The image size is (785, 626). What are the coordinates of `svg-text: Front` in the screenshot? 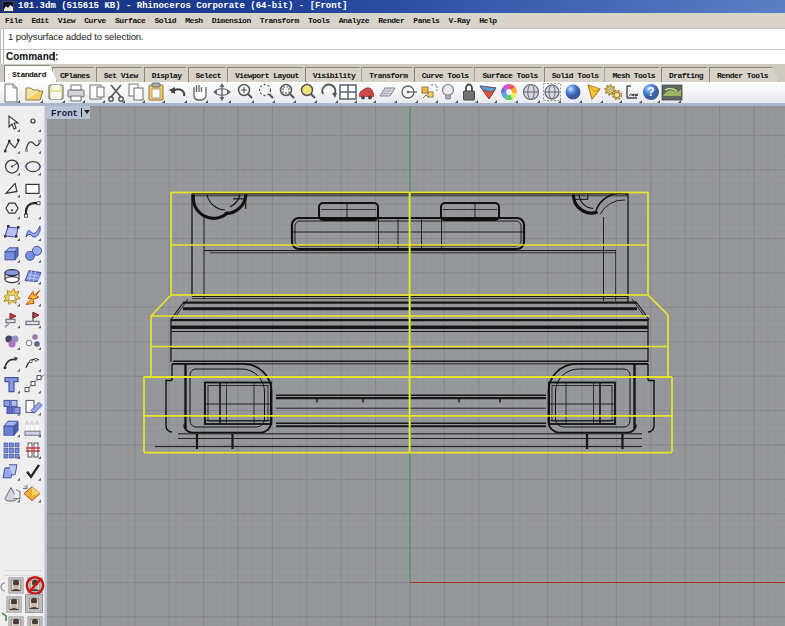 It's located at (64, 114).